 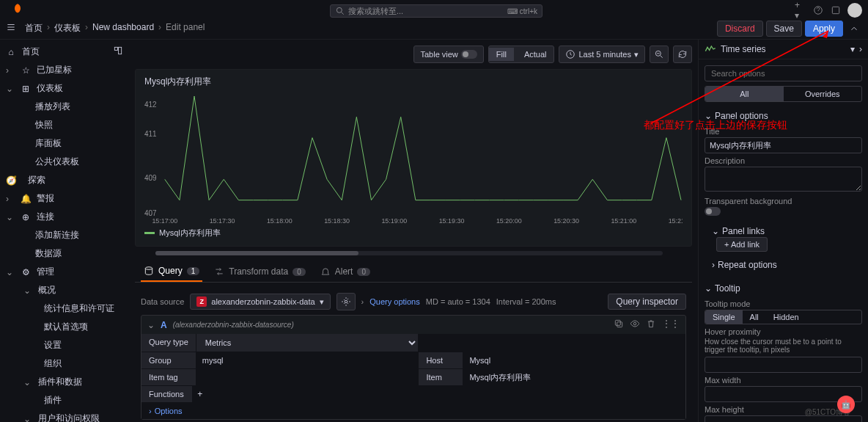 What do you see at coordinates (65, 217) in the screenshot?
I see `sidebar-connections: ⌄⊕连接` at bounding box center [65, 217].